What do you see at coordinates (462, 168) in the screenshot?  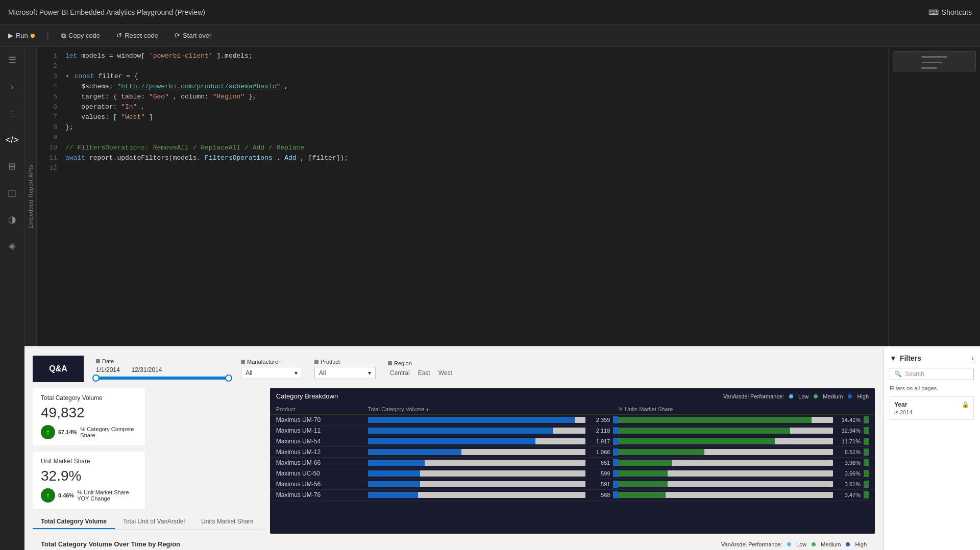 I see `code-line-12: 12` at bounding box center [462, 168].